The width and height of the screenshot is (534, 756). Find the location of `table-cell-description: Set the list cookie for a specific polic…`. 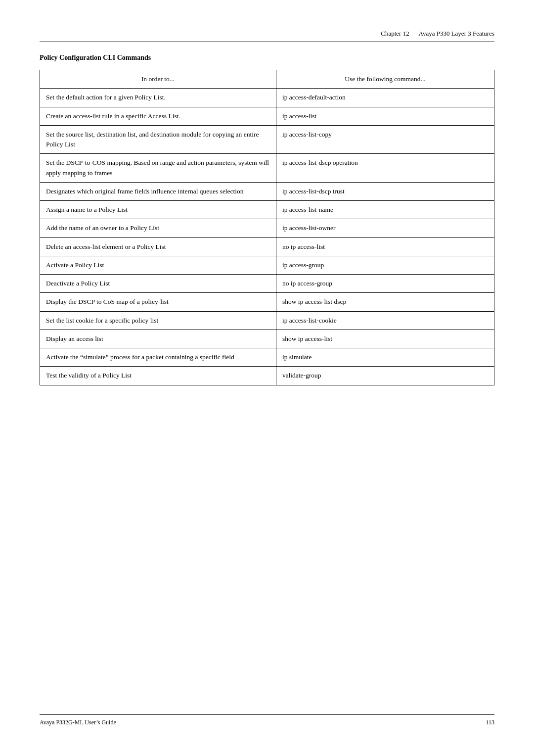

table-cell-description: Set the list cookie for a specific polic… is located at coordinates (158, 321).